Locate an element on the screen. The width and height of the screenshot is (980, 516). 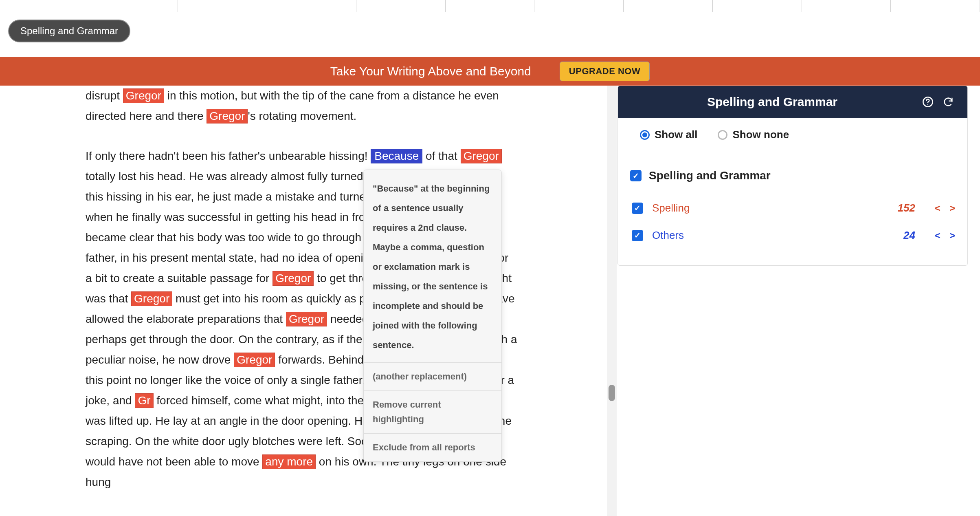
editor-text: forwards. Behind is located at coordinates (321, 359).